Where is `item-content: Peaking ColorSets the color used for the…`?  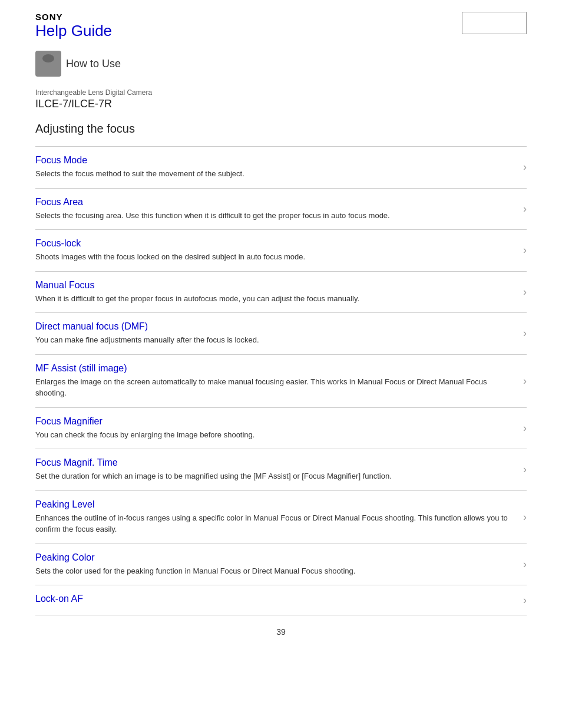
item-content: Peaking ColorSets the color used for the… is located at coordinates (279, 565).